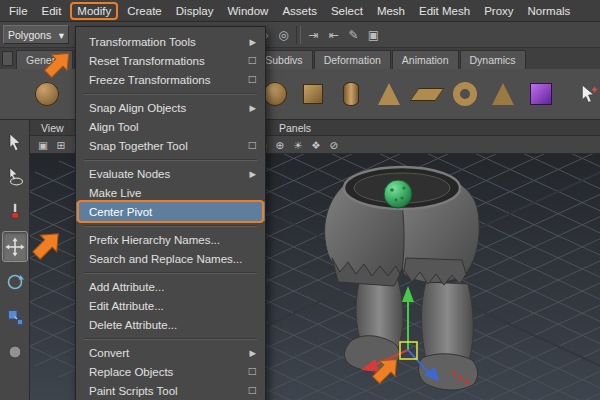  I want to click on shelf-tab-dynamics: Dynamics, so click(493, 60).